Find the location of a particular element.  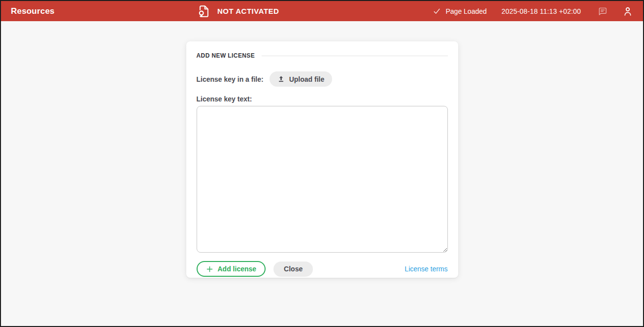

timestamp: 2025-08-18 11:13 +02:00 is located at coordinates (541, 11).